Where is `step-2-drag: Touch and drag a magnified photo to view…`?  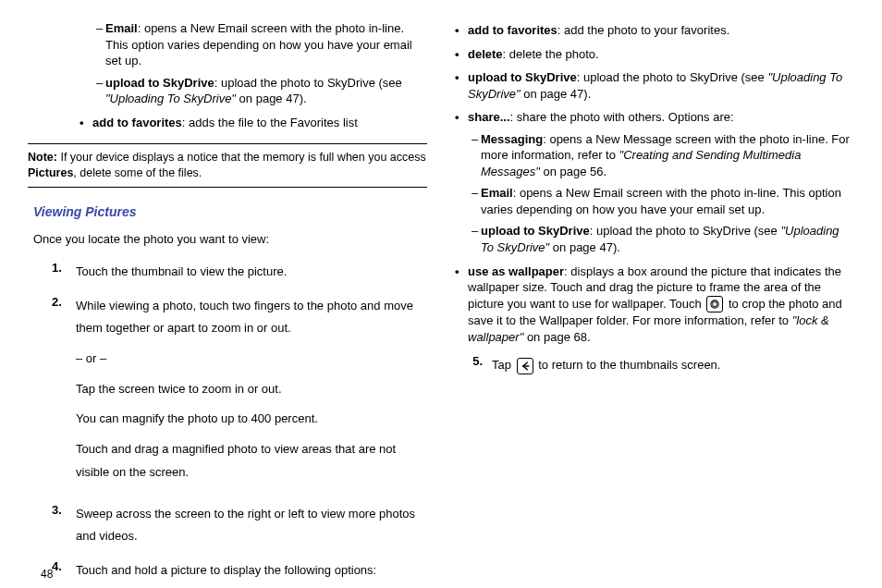
step-2-drag: Touch and drag a magnified photo to view… is located at coordinates (251, 460).